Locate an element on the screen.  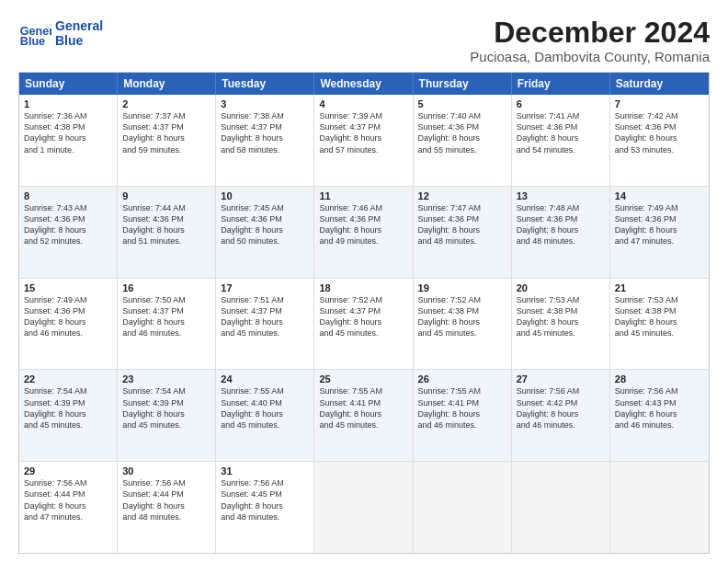
day-cell-18: 18Sunrise: 7:52 AM Sunset: 4:37 PM Dayli… is located at coordinates (364, 324).